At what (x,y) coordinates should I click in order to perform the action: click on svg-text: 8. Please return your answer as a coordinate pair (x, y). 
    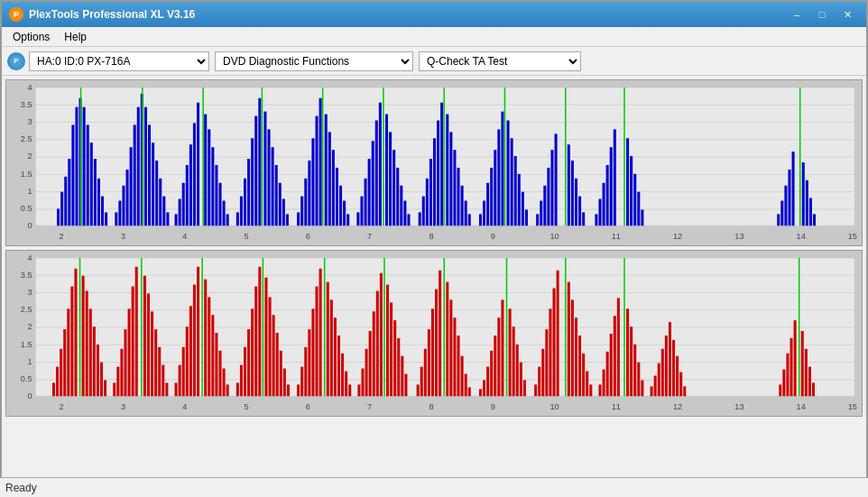
    Looking at the image, I should click on (431, 407).